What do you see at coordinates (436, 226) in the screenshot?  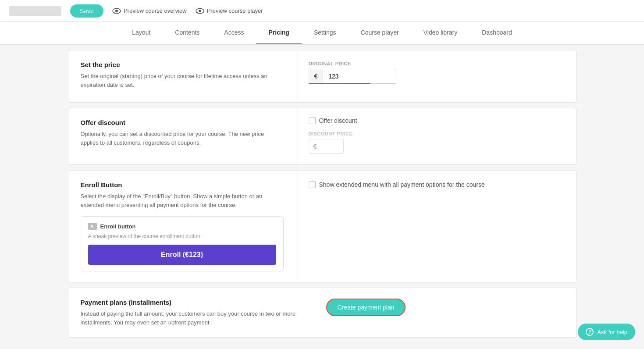 I see `enroll-button-right: Show extended menu with all payment opti…` at bounding box center [436, 226].